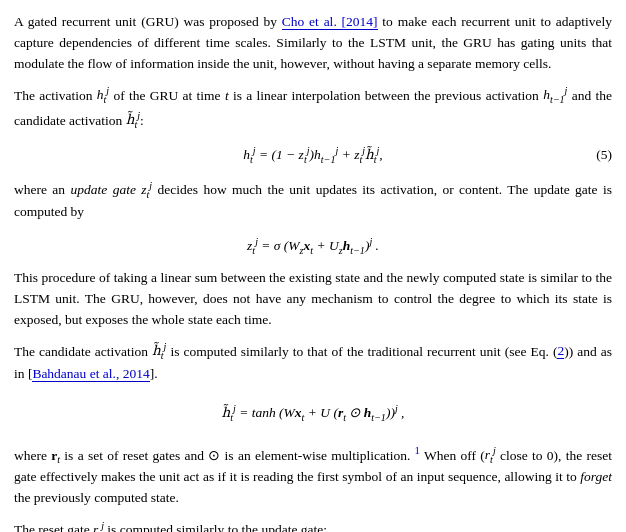  Describe the element at coordinates (313, 108) in the screenshot. I see `activation-paragraph: The activation htj of the GRU at time t …` at that location.